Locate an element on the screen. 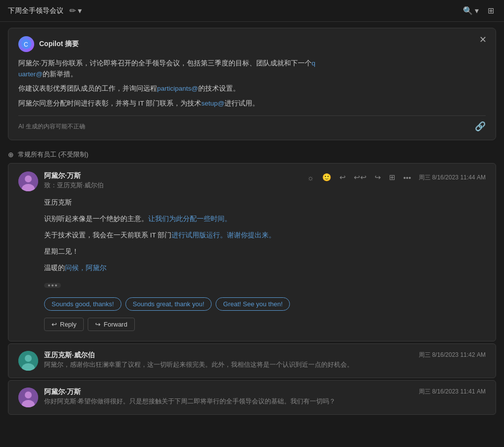 This screenshot has height=447, width=504. group-icon: ⊕ is located at coordinates (11, 155).